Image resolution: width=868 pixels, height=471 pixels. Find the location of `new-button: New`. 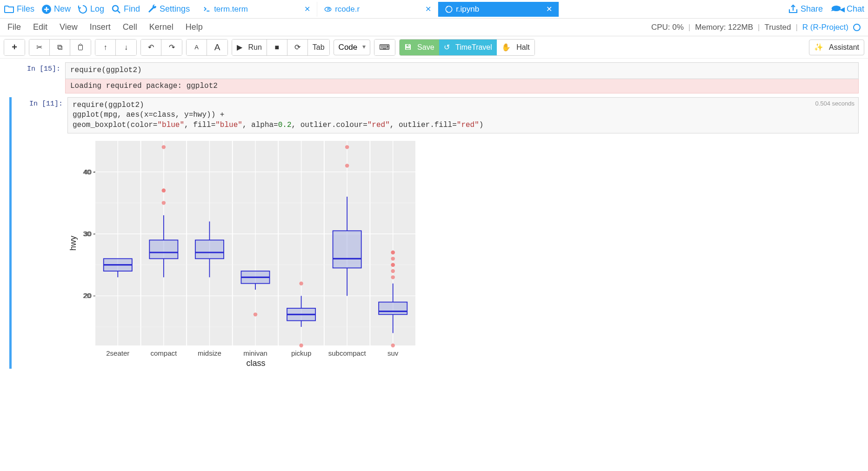

new-button: New is located at coordinates (56, 9).